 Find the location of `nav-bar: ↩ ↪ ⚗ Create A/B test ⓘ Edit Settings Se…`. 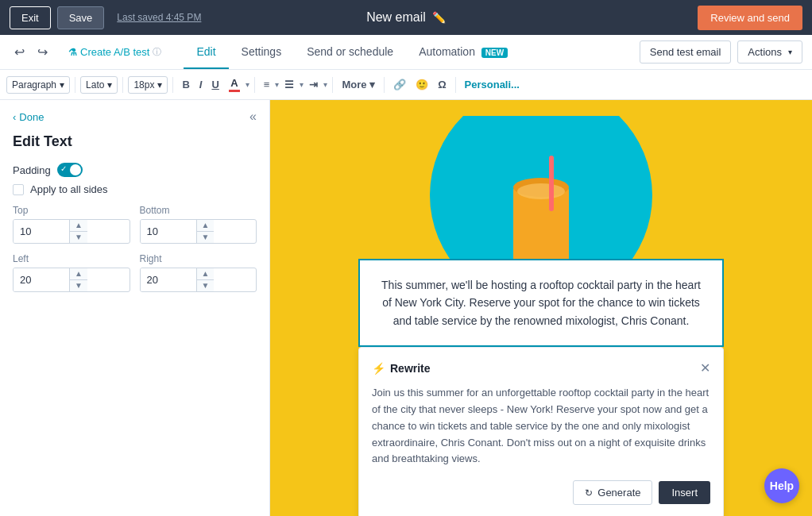

nav-bar: ↩ ↪ ⚗ Create A/B test ⓘ Edit Settings Se… is located at coordinates (406, 52).